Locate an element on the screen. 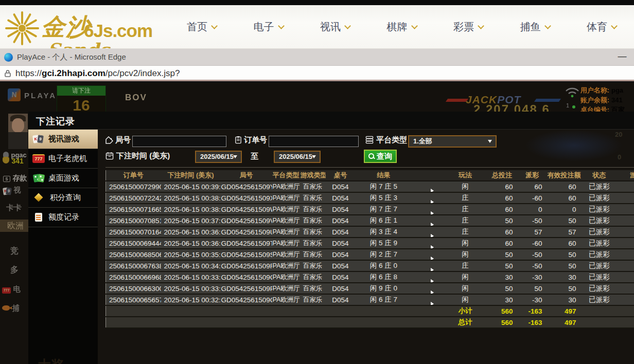 Image resolution: width=634 pixels, height=364 pixels. search-button: 查询 is located at coordinates (380, 156).